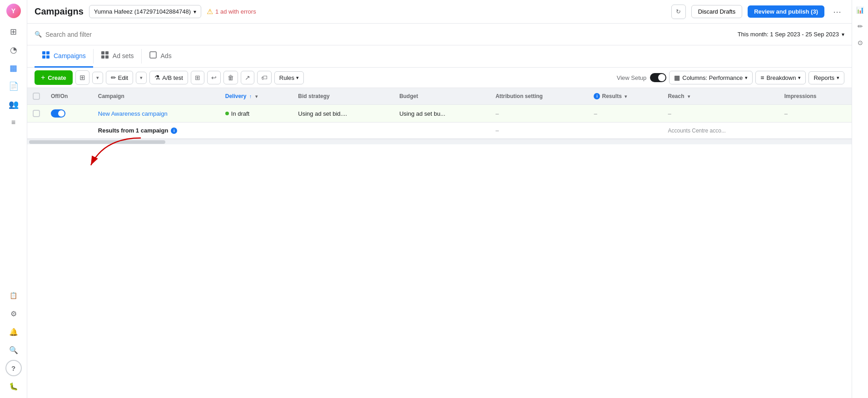 This screenshot has width=868, height=398. I want to click on row-results-cell: –, so click(625, 113).